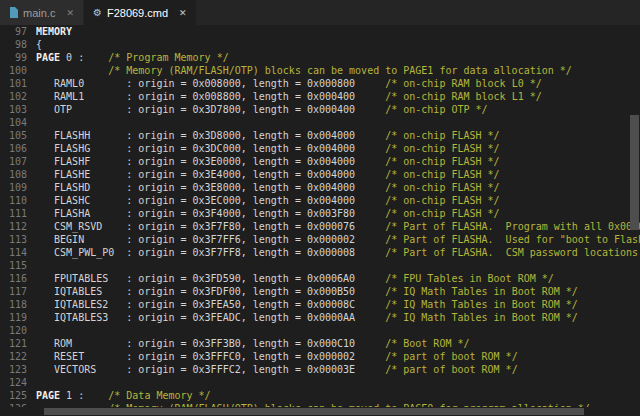 This screenshot has height=416, width=640. What do you see at coordinates (320, 292) in the screenshot?
I see `code-line: 117 IQTABLES : origin = 0x3FDF00, length…` at bounding box center [320, 292].